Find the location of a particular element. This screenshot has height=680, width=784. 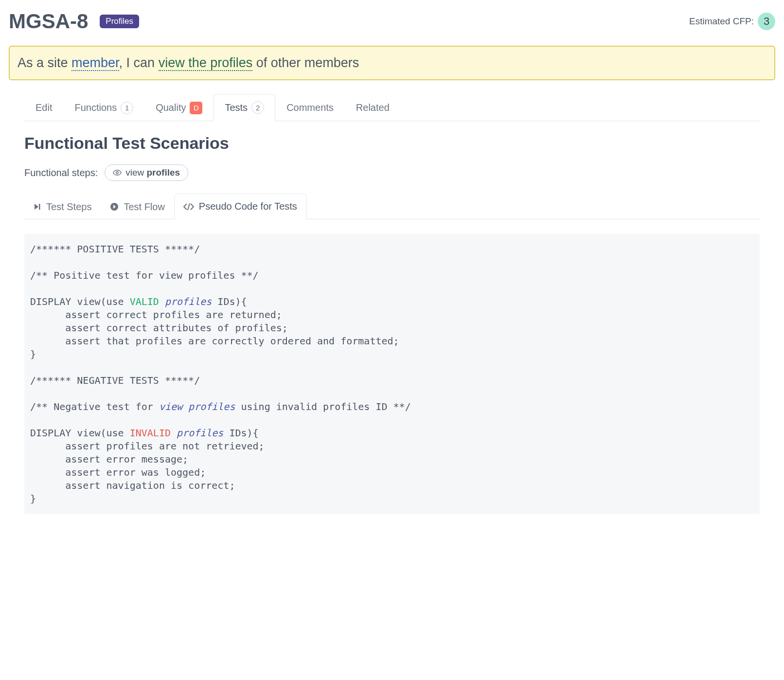

tab-edit: Edit is located at coordinates (44, 107).